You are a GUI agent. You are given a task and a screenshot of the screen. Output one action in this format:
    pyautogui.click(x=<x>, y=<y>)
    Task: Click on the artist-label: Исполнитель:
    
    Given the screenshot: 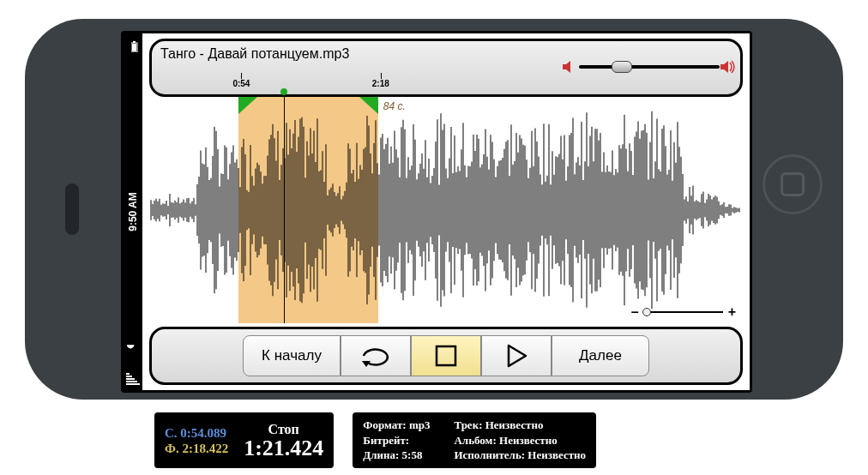 What is the action you would take?
    pyautogui.click(x=489, y=454)
    